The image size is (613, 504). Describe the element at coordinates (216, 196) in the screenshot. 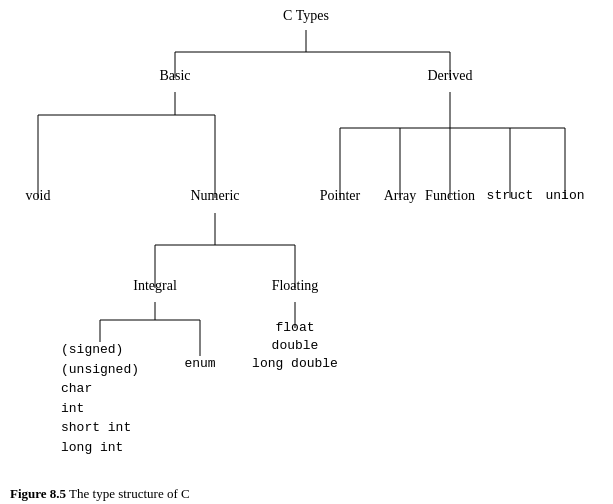

I see `node-numeric: Numeric` at that location.